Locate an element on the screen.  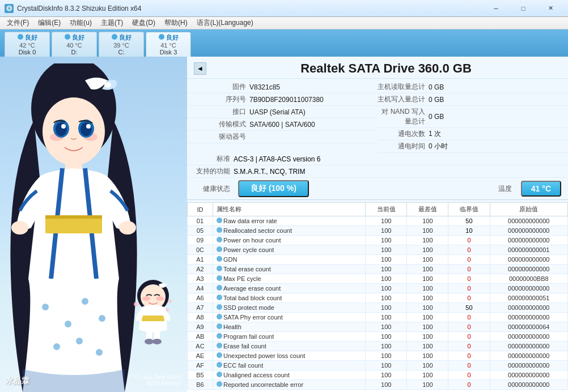
cell-name: Unaligned access count is located at coordinates (289, 375).